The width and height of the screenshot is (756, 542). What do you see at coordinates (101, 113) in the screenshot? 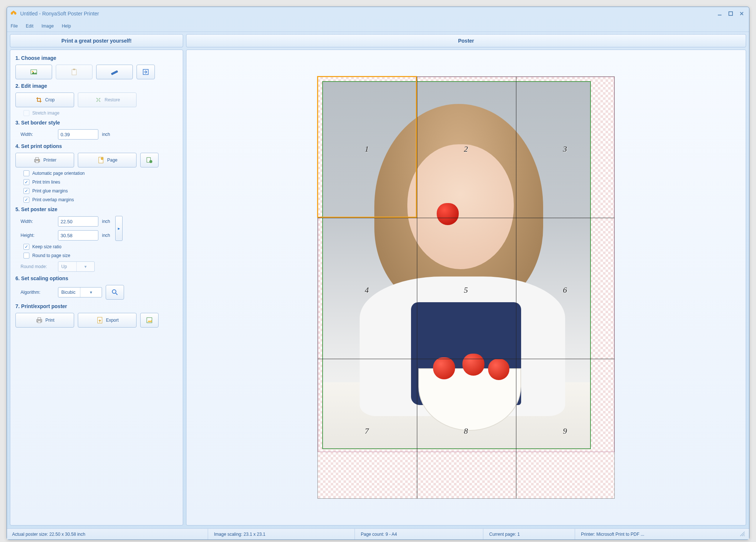
I see `stretch-checkbox-row: Stretch image` at bounding box center [101, 113].